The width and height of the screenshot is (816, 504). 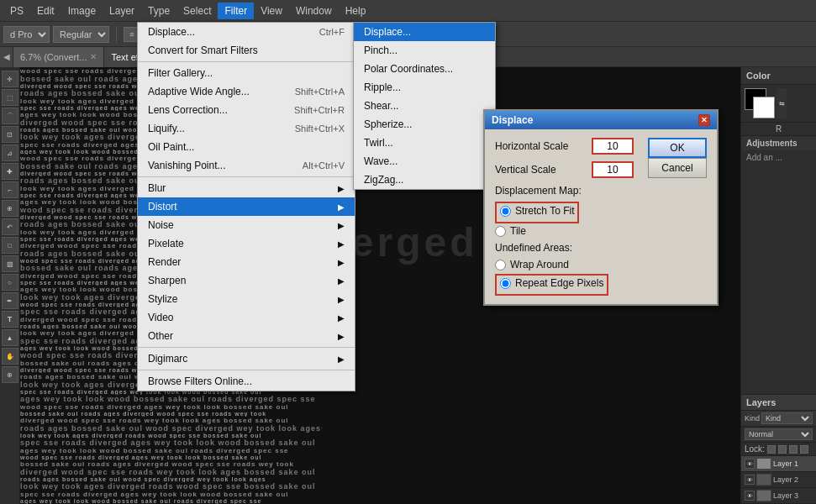 I want to click on distort-wave: Wave..., so click(x=424, y=161).